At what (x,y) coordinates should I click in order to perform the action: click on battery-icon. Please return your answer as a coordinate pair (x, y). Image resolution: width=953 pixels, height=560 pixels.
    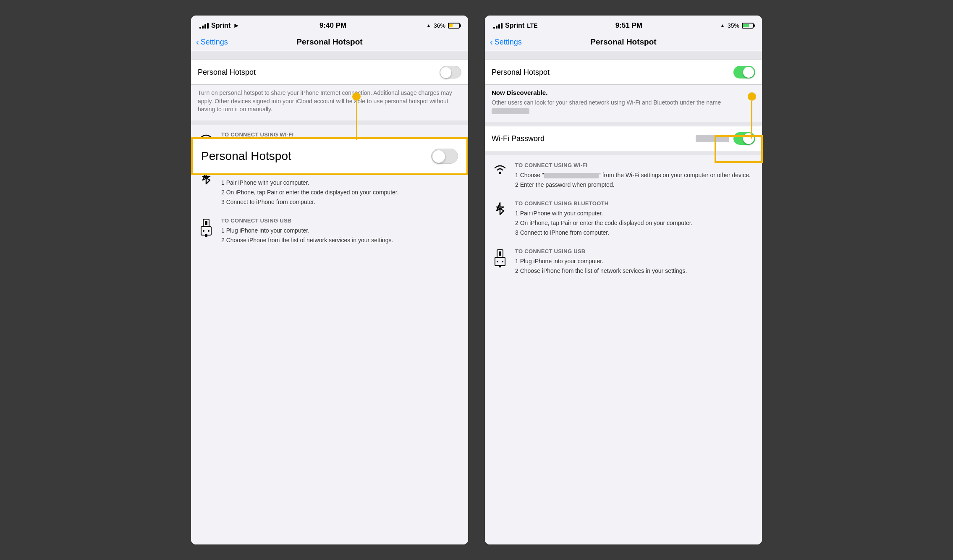
    Looking at the image, I should click on (454, 26).